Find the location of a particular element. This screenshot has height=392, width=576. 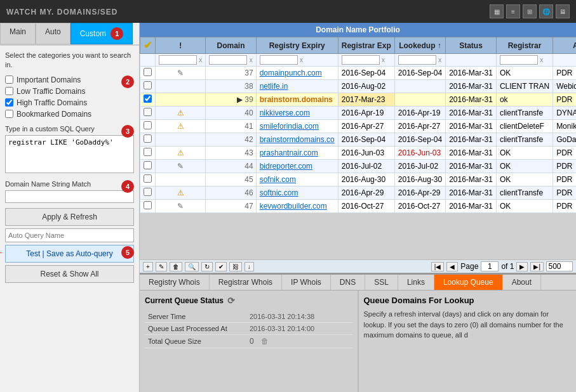

string-match-input: %.com is located at coordinates (70, 197).